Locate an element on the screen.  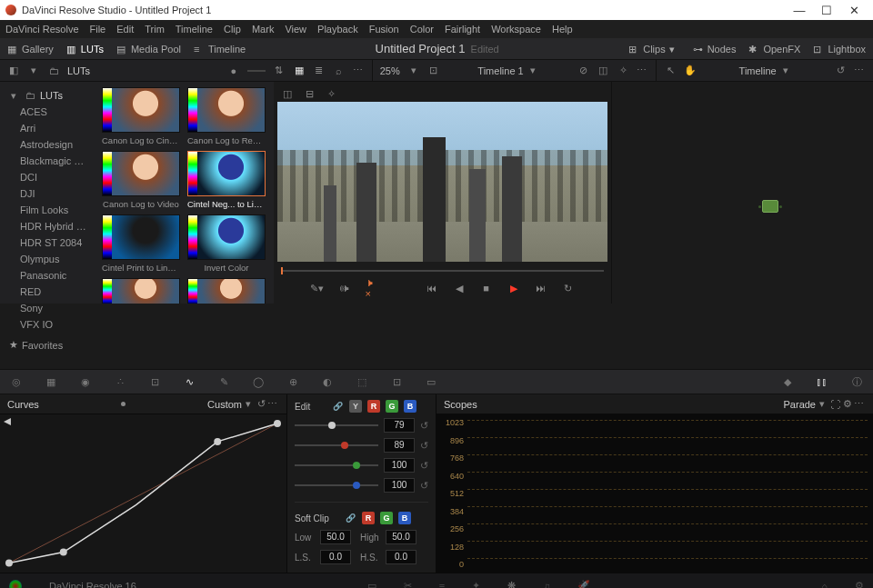
curves-options-button: ⋯ is located at coordinates (273, 404).